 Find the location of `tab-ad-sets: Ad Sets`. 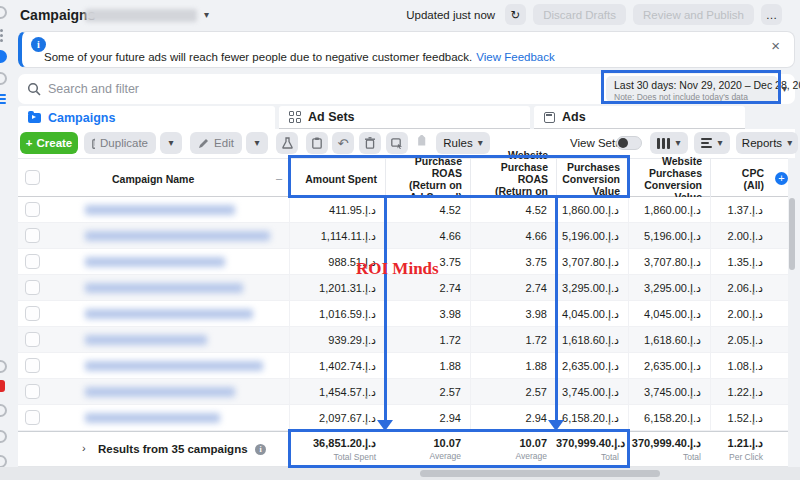

tab-ad-sets: Ad Sets is located at coordinates (404, 118).